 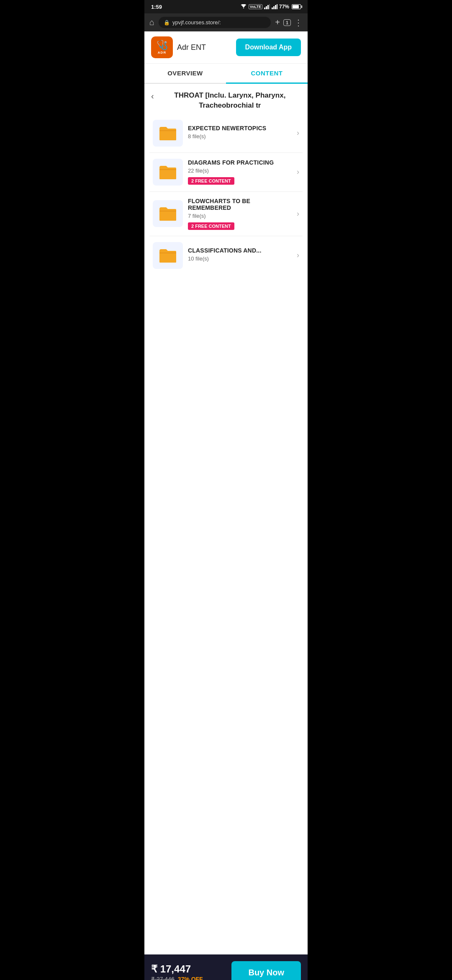 What do you see at coordinates (190, 978) in the screenshot?
I see `discount-percentage: 37% OFF` at bounding box center [190, 978].